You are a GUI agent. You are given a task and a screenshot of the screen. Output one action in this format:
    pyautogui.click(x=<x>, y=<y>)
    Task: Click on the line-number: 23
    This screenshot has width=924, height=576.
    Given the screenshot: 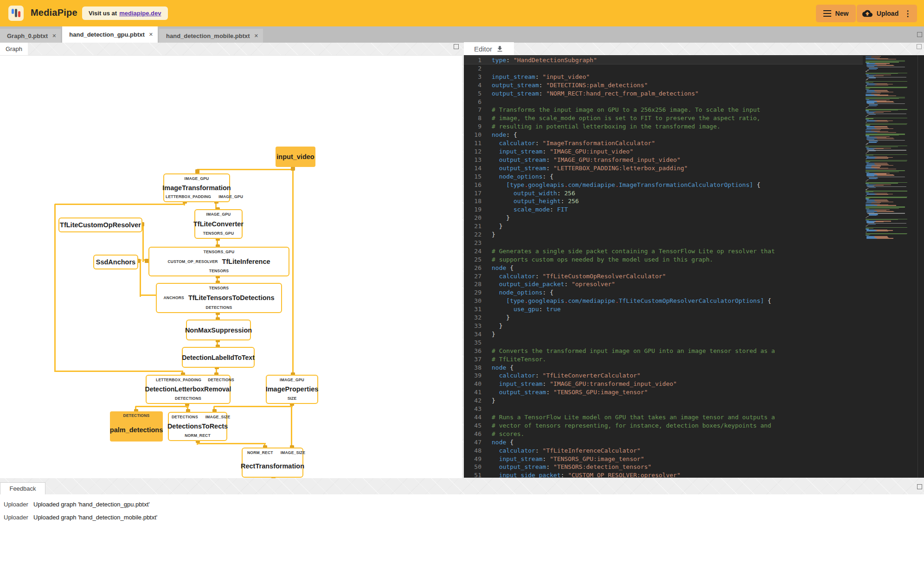 What is the action you would take?
    pyautogui.click(x=473, y=243)
    